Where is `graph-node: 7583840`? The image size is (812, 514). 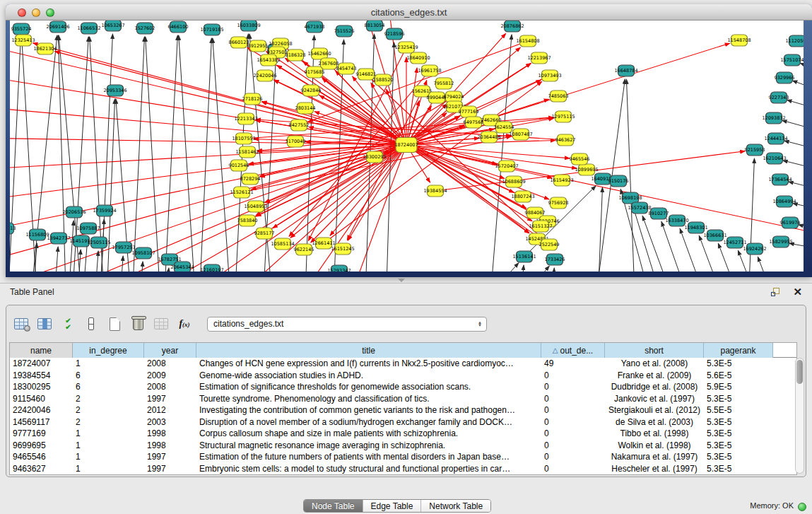
graph-node: 7583840 is located at coordinates (247, 221).